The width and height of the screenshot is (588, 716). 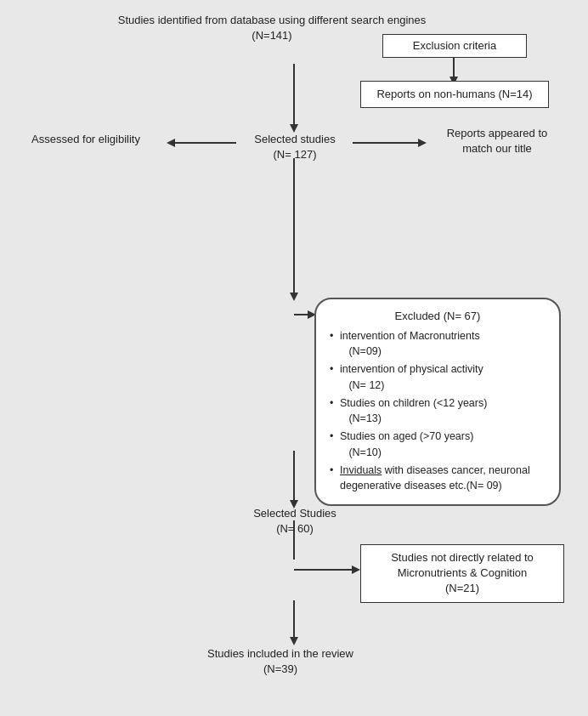 I want to click on selected-studies-label: Selected studies (N= 127), so click(x=295, y=147).